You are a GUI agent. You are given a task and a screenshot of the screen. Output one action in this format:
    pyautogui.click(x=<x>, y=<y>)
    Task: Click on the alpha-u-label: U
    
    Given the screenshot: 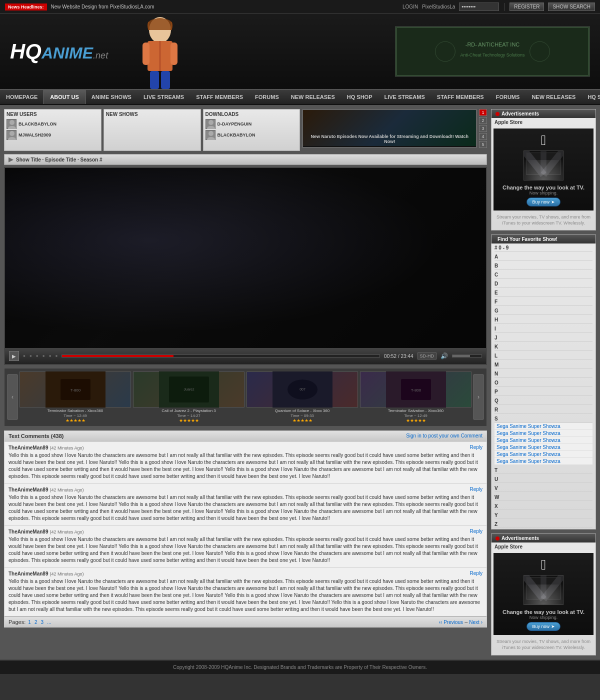 What is the action you would take?
    pyautogui.click(x=544, y=480)
    